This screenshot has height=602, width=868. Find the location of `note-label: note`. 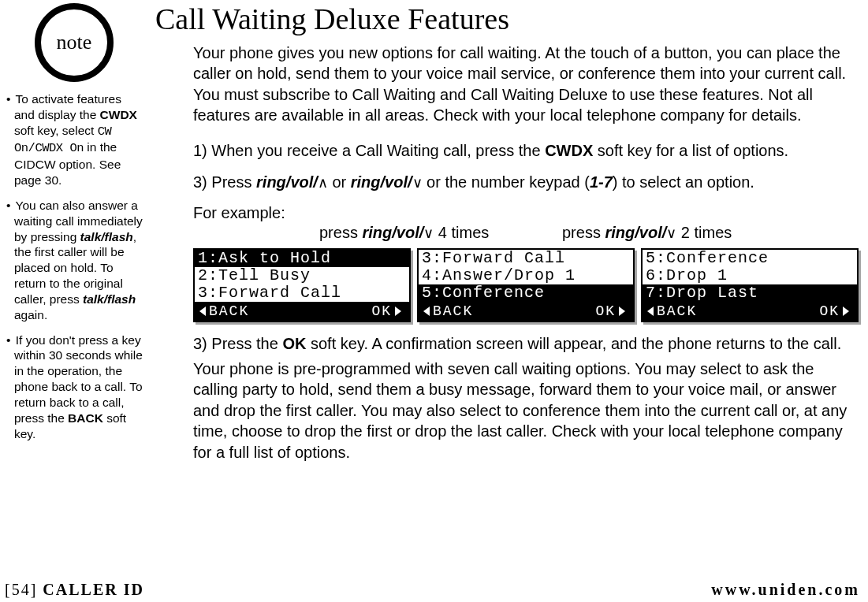

note-label: note is located at coordinates (74, 43).